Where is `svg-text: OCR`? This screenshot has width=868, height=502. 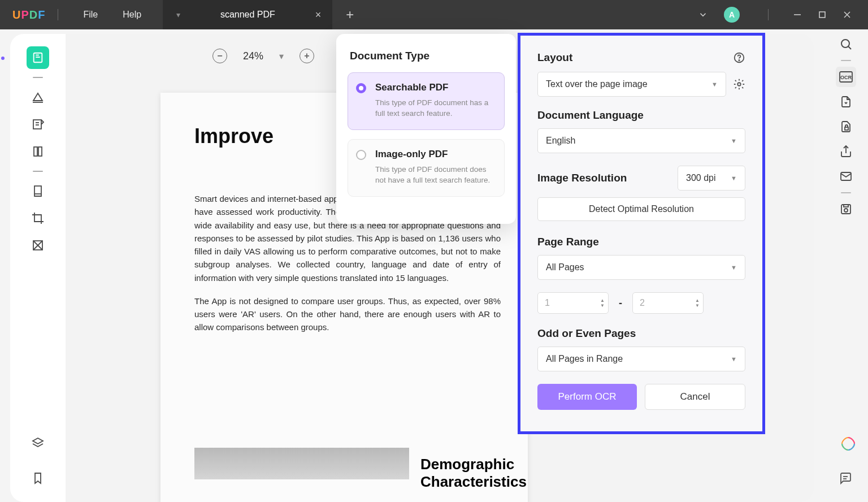
svg-text: OCR is located at coordinates (847, 77).